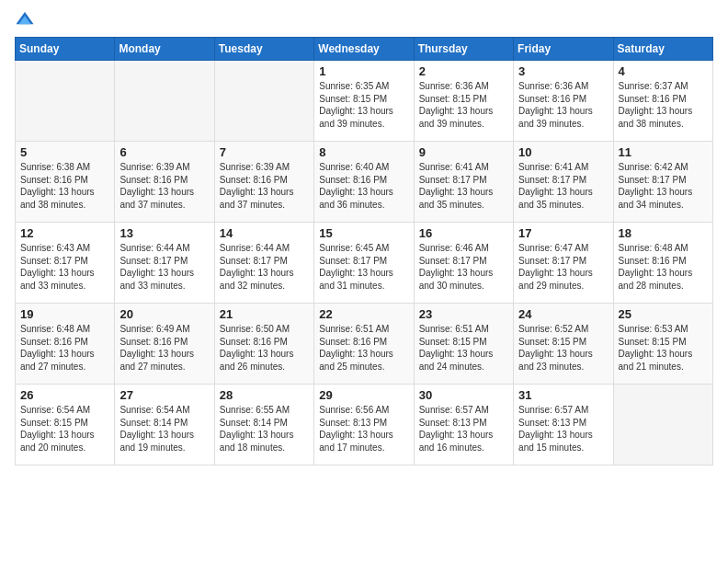 The height and width of the screenshot is (563, 728). What do you see at coordinates (364, 50) in the screenshot?
I see `calendar-header-row: SundayMondayTuesdayWednesdayThursdayFrid…` at bounding box center [364, 50].